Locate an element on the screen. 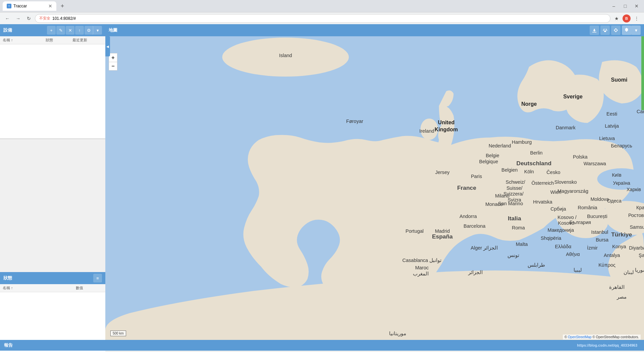 This screenshot has width=644, height=352. device-settings-dropdown-btn: ▾ is located at coordinates (98, 30).